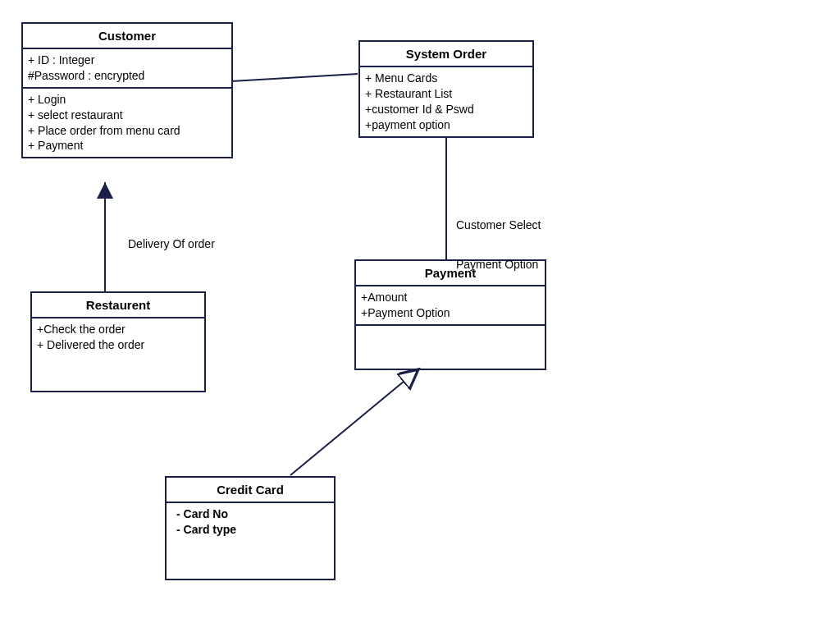 The image size is (840, 623). Describe the element at coordinates (127, 69) in the screenshot. I see `class-customer-attrs: + ID : Integer #Password : encrypted` at that location.